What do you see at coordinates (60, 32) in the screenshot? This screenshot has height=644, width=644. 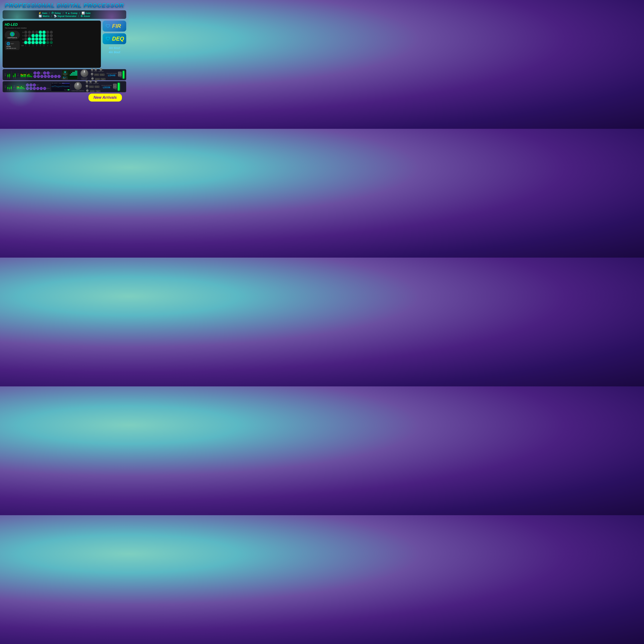 I see `matrix-row-d: D` at bounding box center [60, 32].